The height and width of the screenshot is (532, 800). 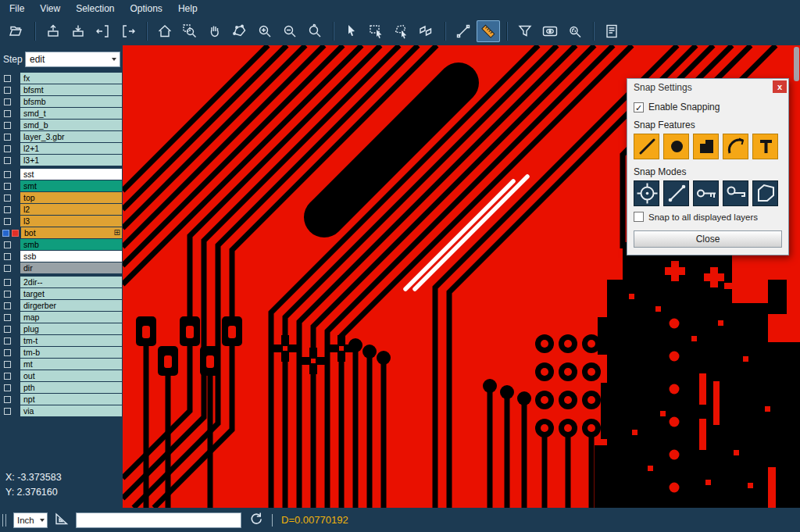 What do you see at coordinates (736, 194) in the screenshot?
I see `mode-key-slot-button` at bounding box center [736, 194].